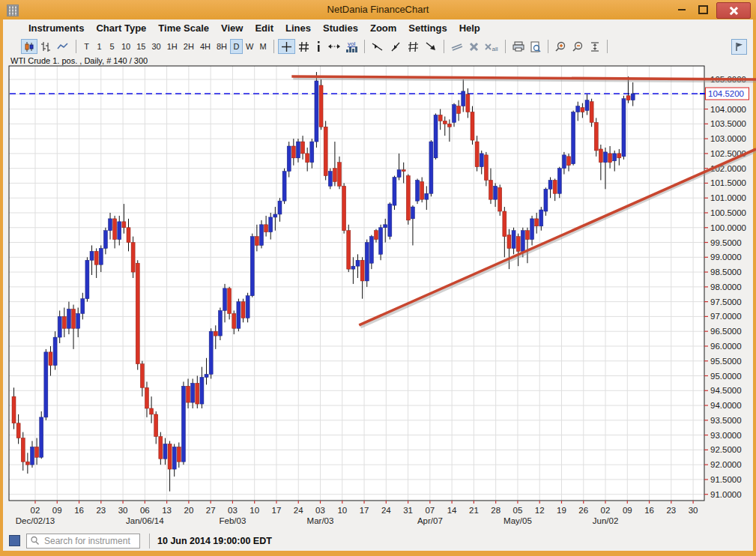  I want to click on menu-zoom: Zoom, so click(384, 28).